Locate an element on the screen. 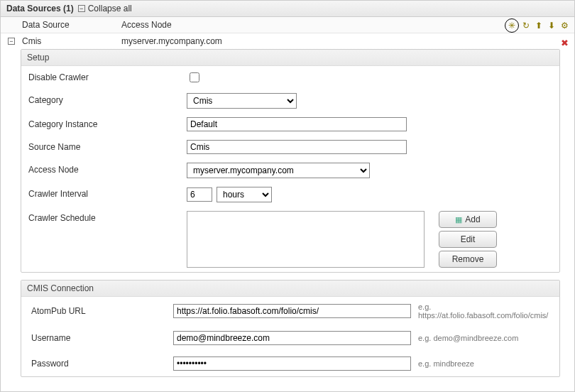  password-label: Password is located at coordinates (102, 364).